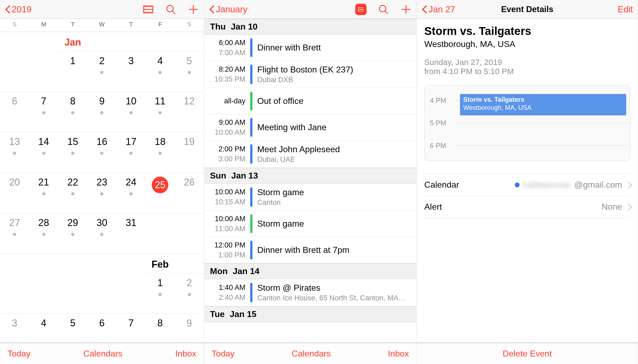  Describe the element at coordinates (227, 74) in the screenshot. I see `event-times: 8:20 AM10:35 PM` at that location.